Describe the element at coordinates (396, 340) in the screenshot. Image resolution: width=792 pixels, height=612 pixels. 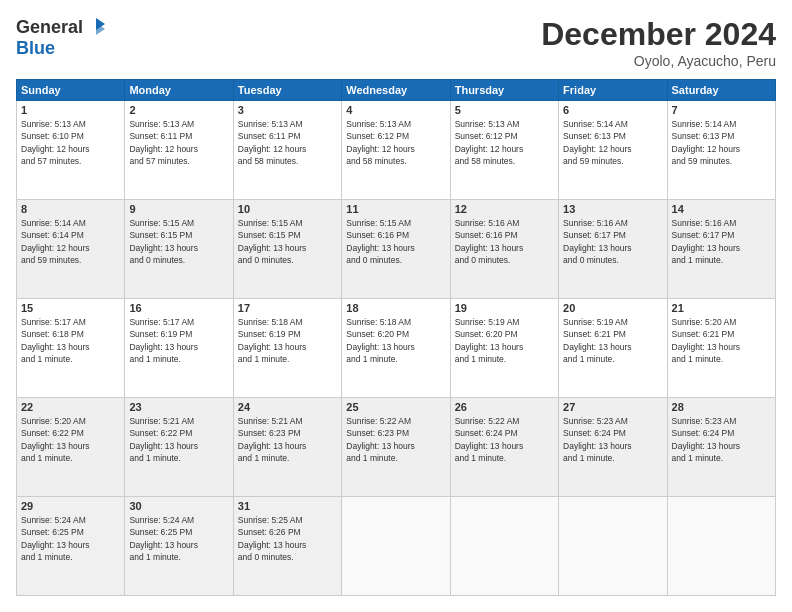
I see `day-info: Sunrise: 5:18 AMSunset: 6:20 PMDaylight:…` at that location.